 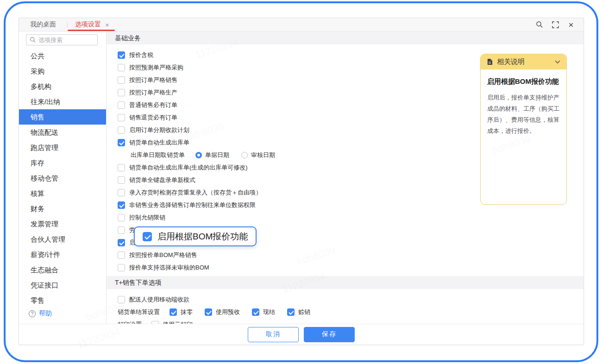 I want to click on close-icon: ×, so click(x=571, y=25).